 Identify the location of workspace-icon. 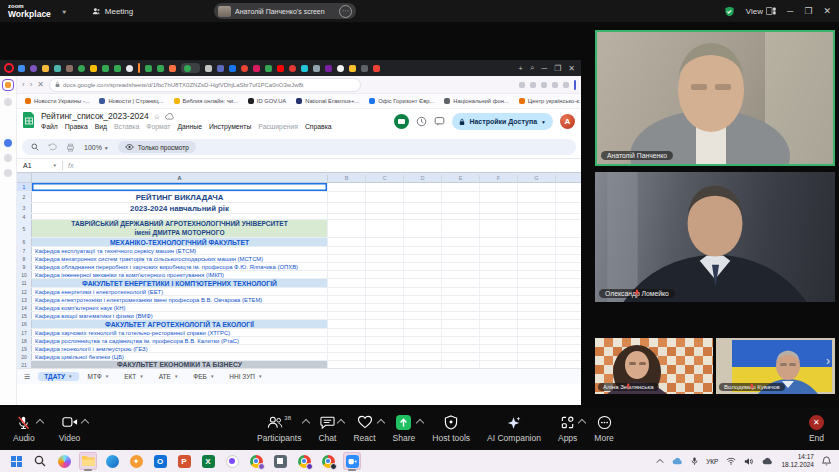
(8, 85).